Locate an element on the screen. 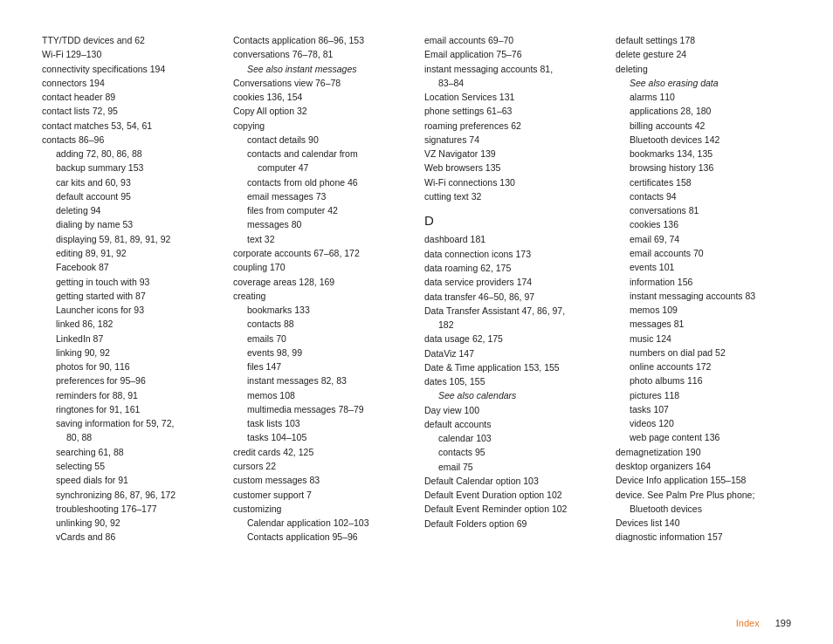  index-entry: numbers on dial pad 52 is located at coordinates (704, 353).